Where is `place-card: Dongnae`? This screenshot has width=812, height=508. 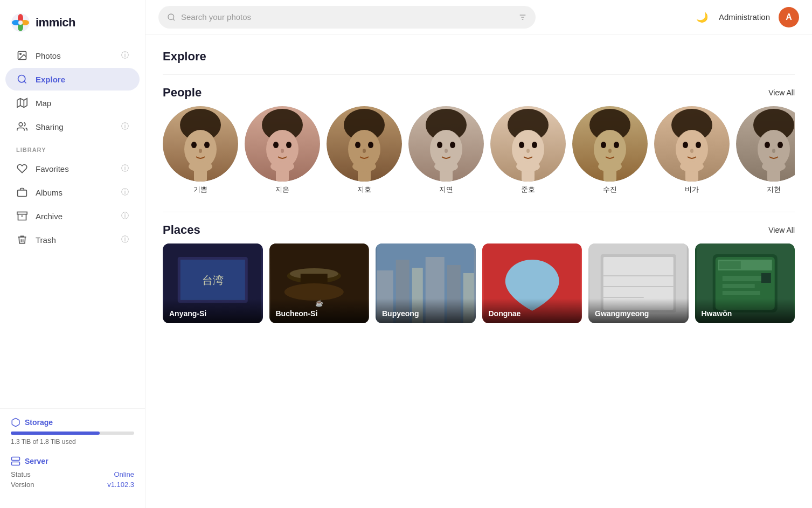 place-card: Dongnae is located at coordinates (532, 283).